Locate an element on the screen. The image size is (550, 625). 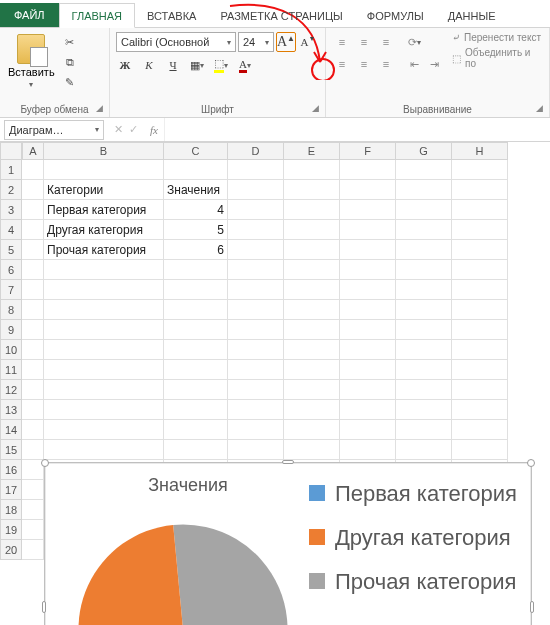
row-header: 11 is located at coordinates (11, 370).